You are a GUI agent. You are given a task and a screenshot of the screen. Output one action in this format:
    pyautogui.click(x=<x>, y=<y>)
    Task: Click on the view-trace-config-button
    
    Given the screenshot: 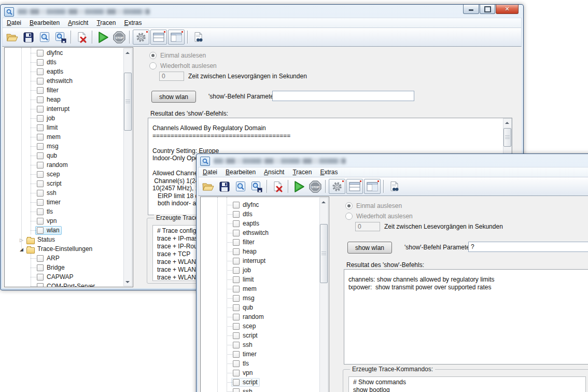 What is the action you would take?
    pyautogui.click(x=45, y=37)
    